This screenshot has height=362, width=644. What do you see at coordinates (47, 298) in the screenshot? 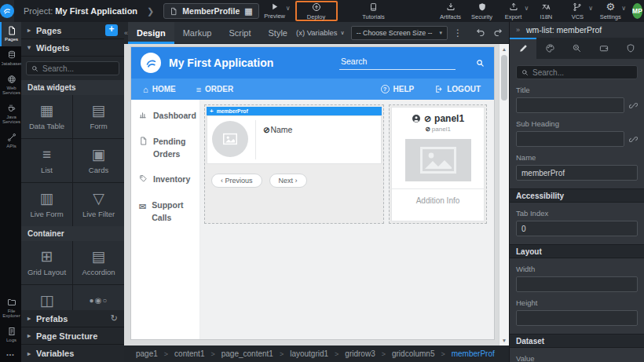
I see `widget-tile-tabs: ◫Tabs` at bounding box center [47, 298].